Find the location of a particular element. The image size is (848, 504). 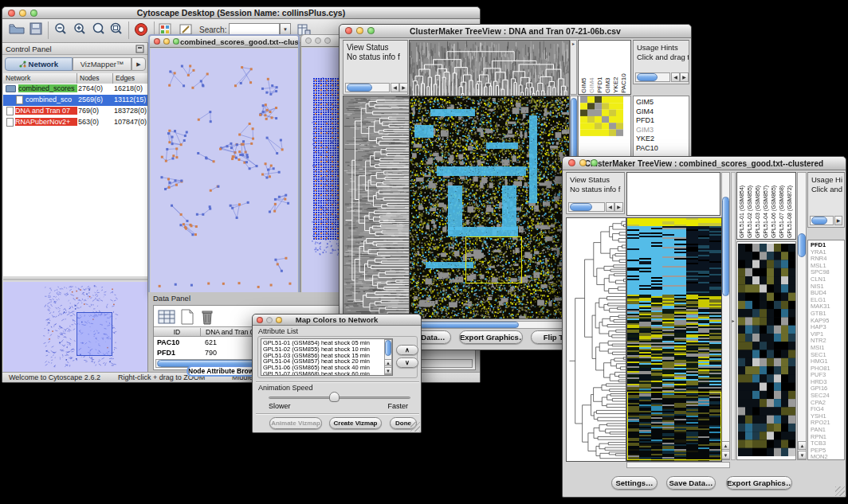

gene-label: HAP3 is located at coordinates (827, 328).